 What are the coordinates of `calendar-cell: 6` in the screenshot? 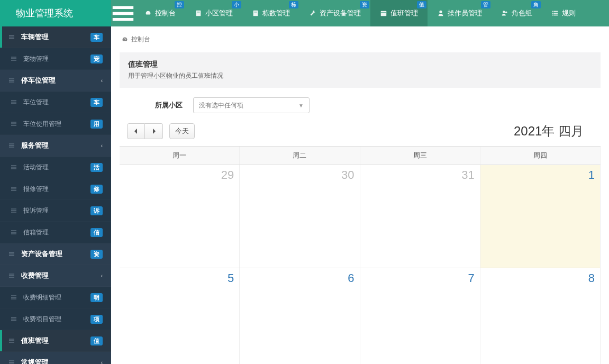 It's located at (299, 316).